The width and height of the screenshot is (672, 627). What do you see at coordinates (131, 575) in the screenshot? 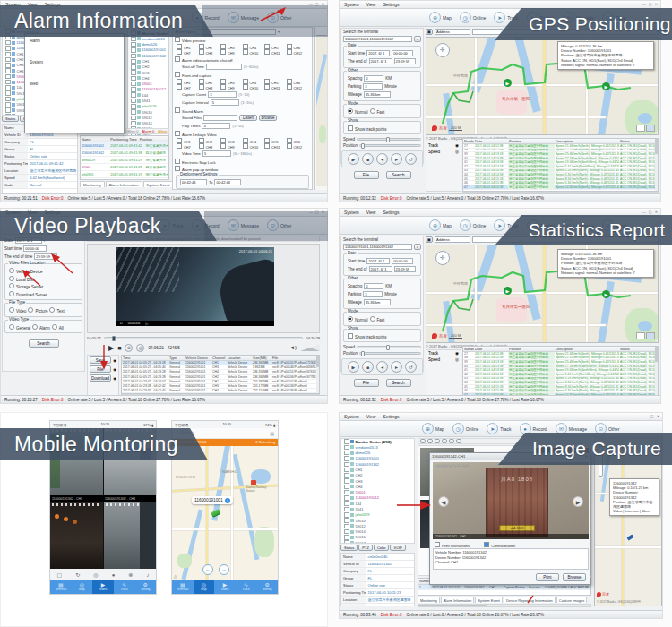
I see `control-icon: ⊗` at bounding box center [131, 575].